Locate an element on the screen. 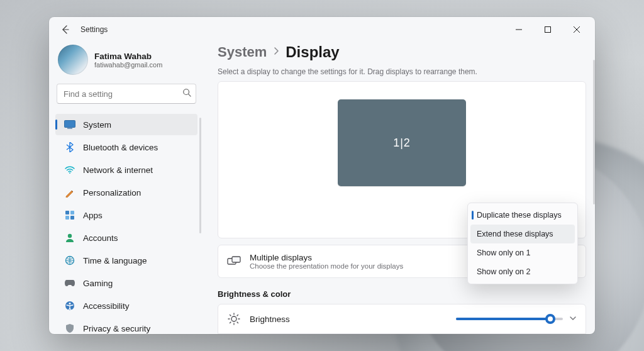  brightness-slider is located at coordinates (516, 319).